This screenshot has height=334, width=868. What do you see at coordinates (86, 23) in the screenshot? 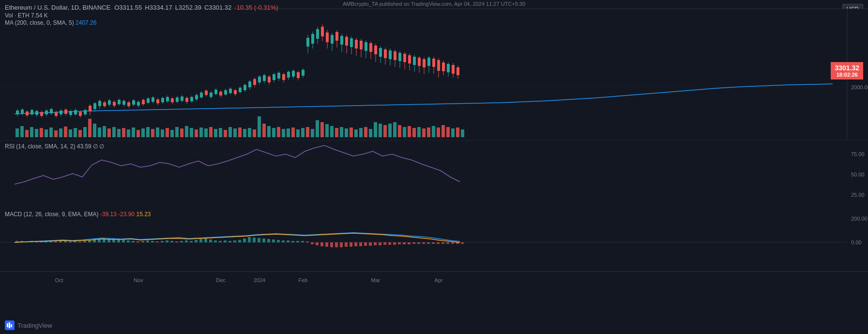
I see `ma-value: 2407.26` at bounding box center [86, 23].